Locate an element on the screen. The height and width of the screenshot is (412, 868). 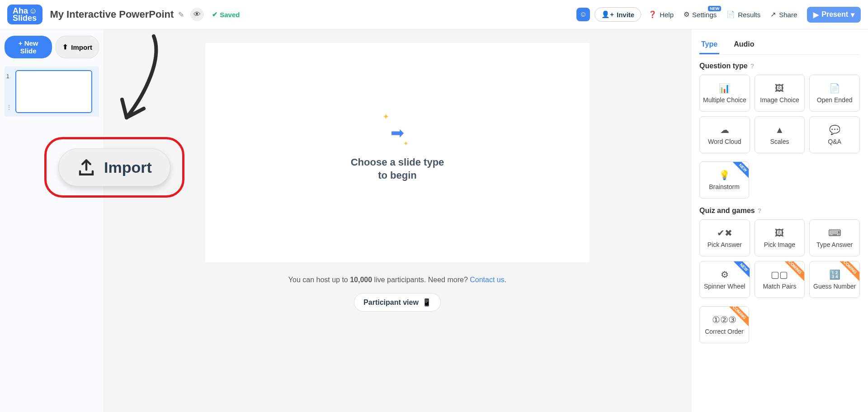
results-button: 📄Results is located at coordinates (743, 14).